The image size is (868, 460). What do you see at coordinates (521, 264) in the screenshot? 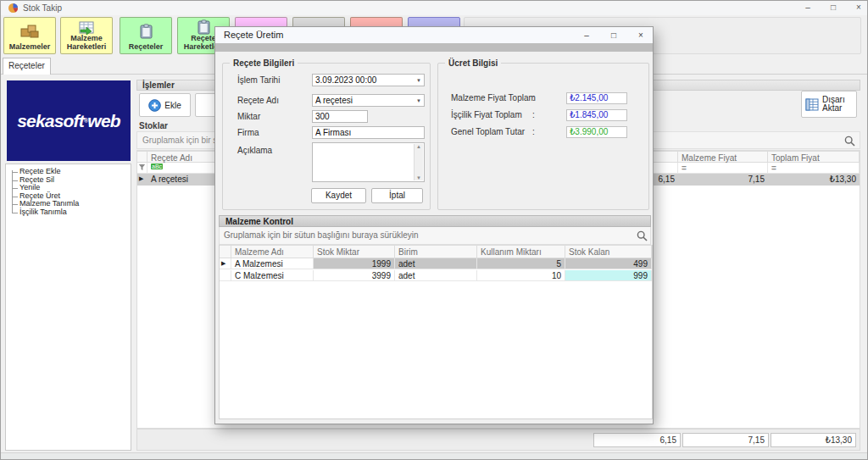
I see `mk-cell-kullanim-miktari: 5` at bounding box center [521, 264].